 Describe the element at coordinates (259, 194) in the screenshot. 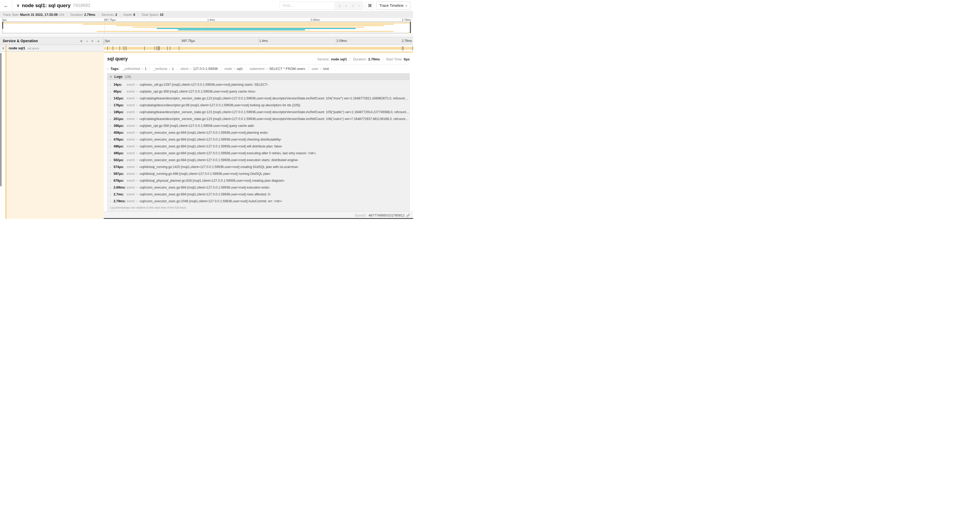

I see `log-row: ›2.7ms:event=‹sql/conn_executor_exec.go:…` at that location.